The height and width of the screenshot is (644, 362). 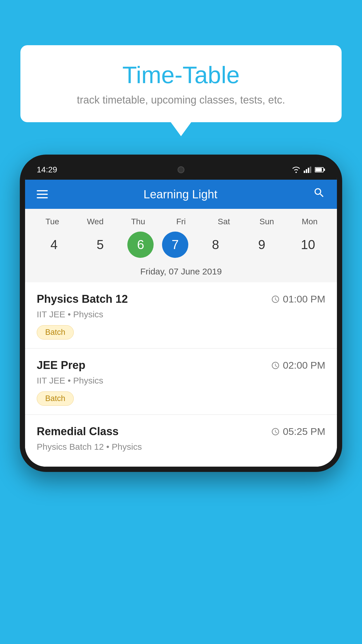 I want to click on schedule-name-2: Remedial Class, so click(x=78, y=432).